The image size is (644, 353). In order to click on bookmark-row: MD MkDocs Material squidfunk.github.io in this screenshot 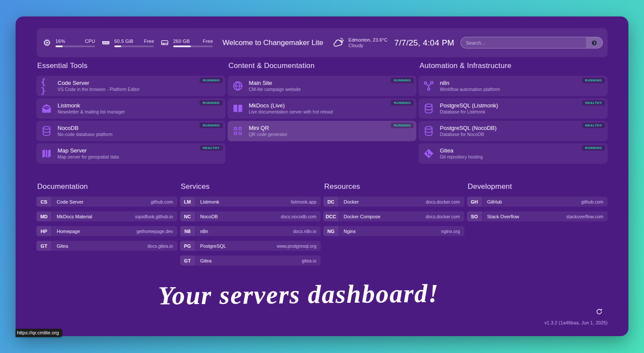, I will do `click(107, 217)`.